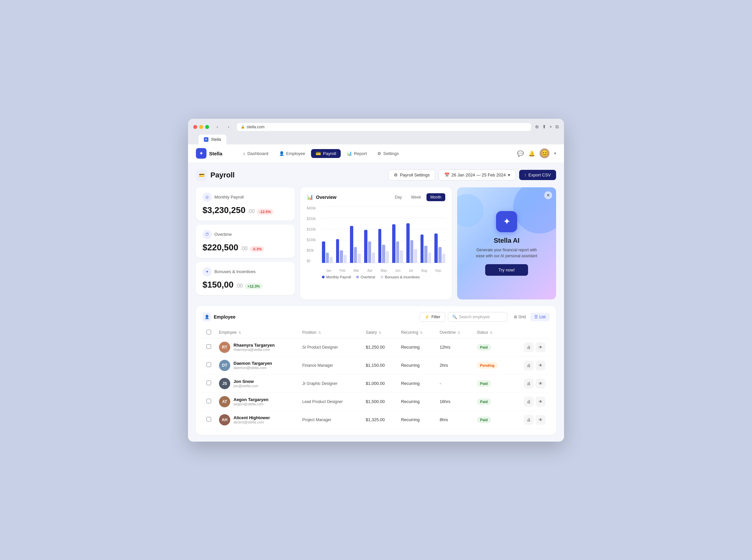 The image size is (752, 560). I want to click on search-box: 🔍 Search employee, so click(477, 317).